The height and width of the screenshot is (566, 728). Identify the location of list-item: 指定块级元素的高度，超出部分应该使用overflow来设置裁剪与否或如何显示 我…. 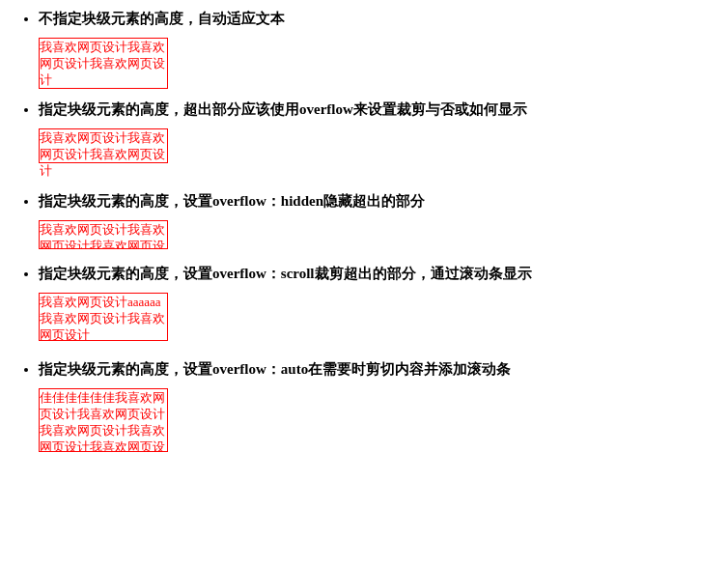
(374, 131).